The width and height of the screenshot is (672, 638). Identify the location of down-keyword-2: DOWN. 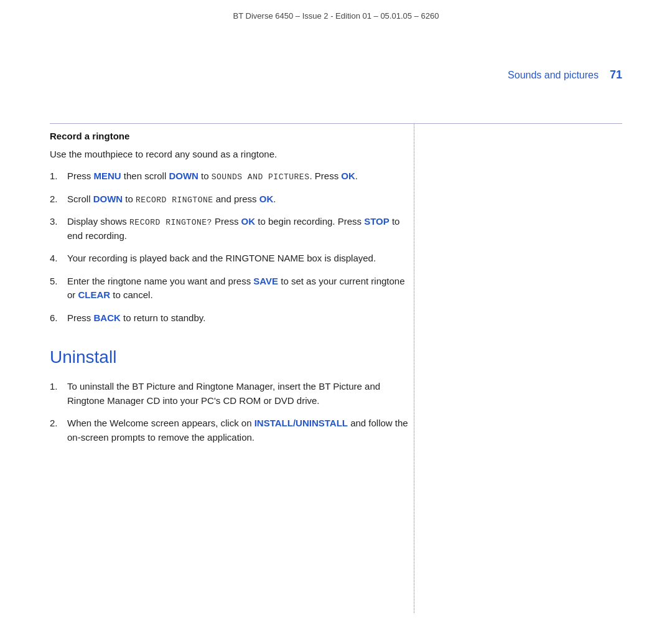
(108, 199).